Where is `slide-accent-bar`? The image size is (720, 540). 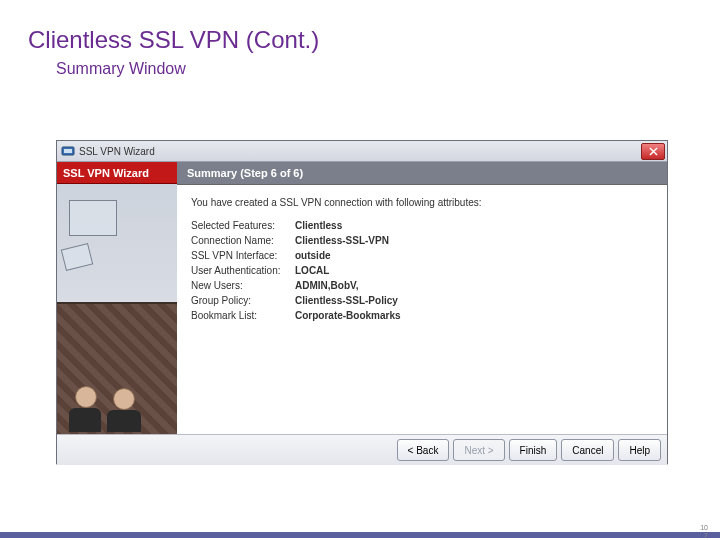
slide-accent-bar is located at coordinates (360, 535).